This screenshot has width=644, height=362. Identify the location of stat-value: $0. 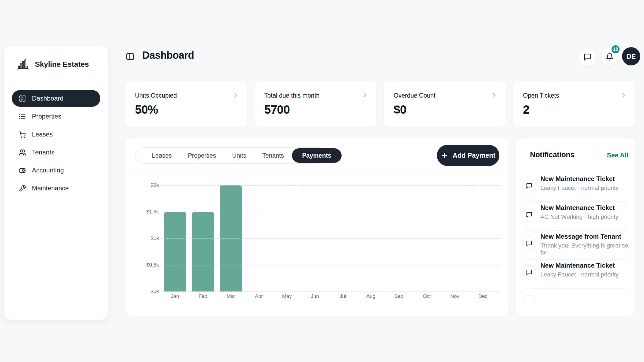
(400, 110).